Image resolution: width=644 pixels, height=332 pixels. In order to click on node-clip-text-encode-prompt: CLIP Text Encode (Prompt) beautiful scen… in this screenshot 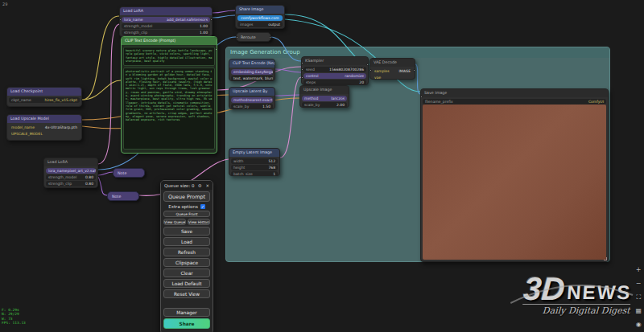, I will do `click(169, 95)`.